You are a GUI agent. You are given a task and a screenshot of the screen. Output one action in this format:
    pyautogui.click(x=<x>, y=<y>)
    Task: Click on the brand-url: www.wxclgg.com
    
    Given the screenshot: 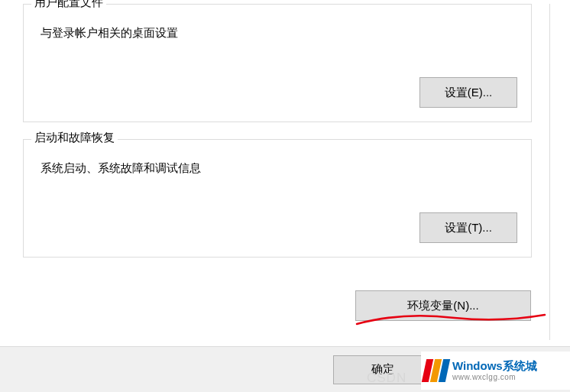 What is the action you would take?
    pyautogui.click(x=495, y=377)
    